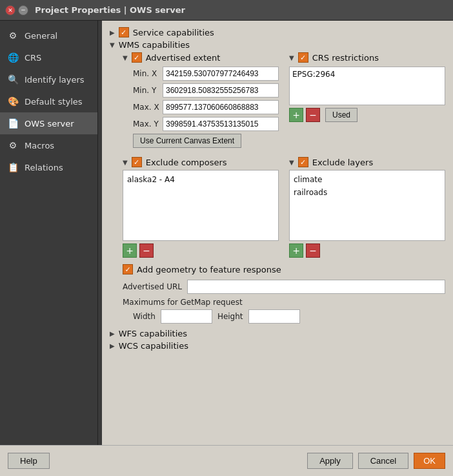  I want to click on wms-cap-label: WMS capabilities, so click(154, 45).